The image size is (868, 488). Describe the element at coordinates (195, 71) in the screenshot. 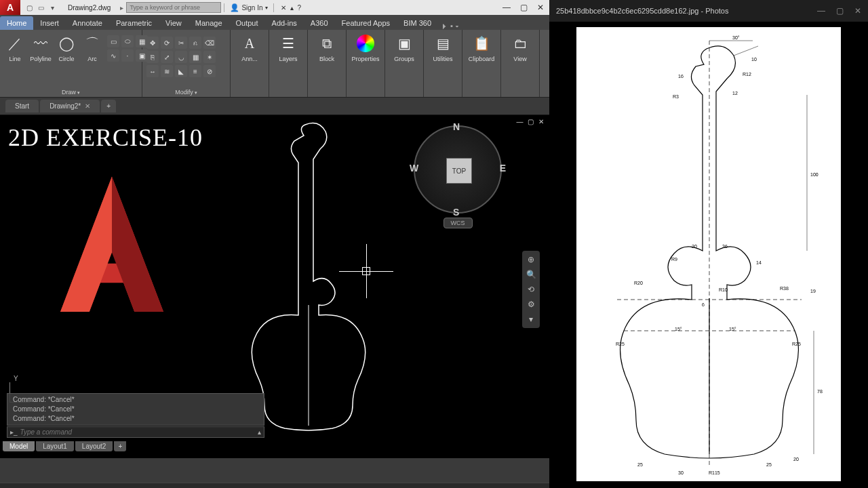

I see `align-icon: ≡` at that location.